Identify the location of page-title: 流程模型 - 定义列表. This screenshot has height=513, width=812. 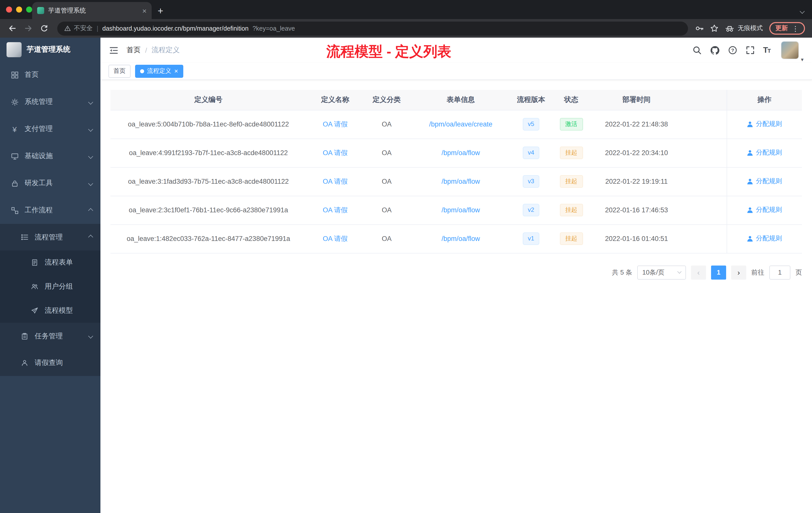
(389, 52).